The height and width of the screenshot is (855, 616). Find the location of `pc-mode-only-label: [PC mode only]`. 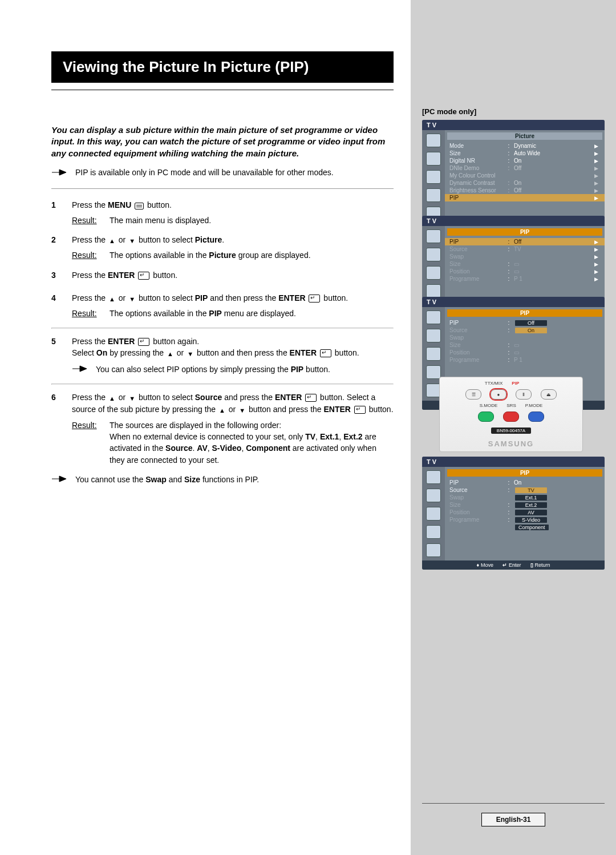

pc-mode-only-label: [PC mode only] is located at coordinates (449, 112).